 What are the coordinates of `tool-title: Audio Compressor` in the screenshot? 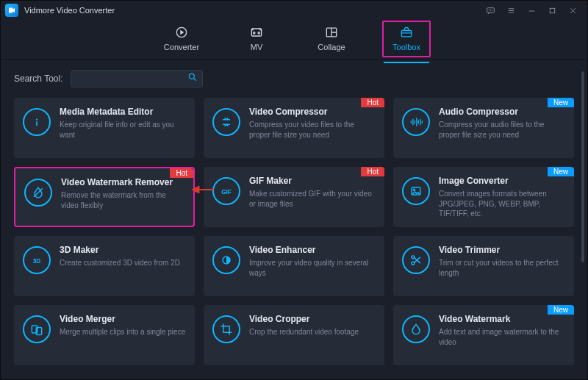 It's located at (502, 112).